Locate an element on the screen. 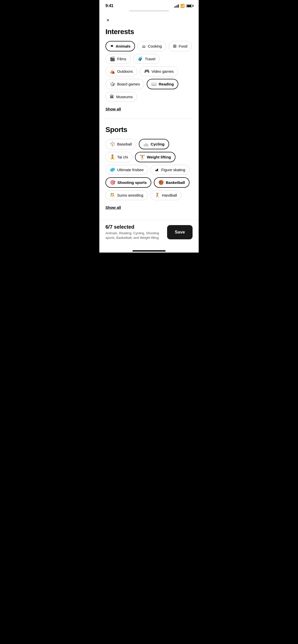 Image resolution: width=298 pixels, height=644 pixels. baseball-icon: ⚾ is located at coordinates (113, 144).